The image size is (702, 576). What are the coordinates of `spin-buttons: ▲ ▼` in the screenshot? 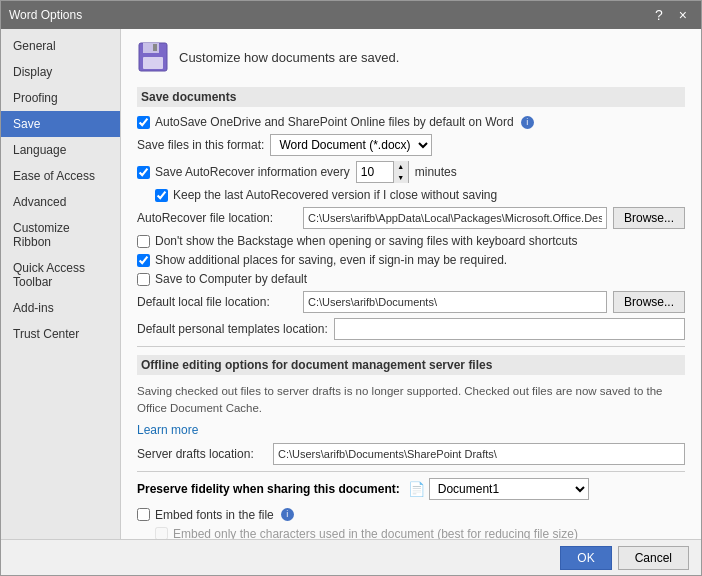 It's located at (400, 172).